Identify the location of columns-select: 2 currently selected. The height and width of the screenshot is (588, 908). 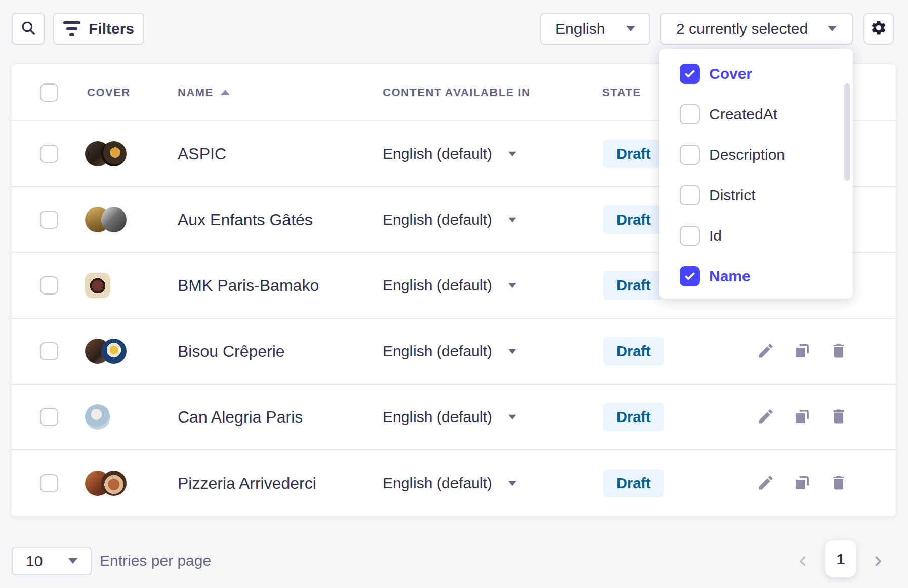
(756, 28).